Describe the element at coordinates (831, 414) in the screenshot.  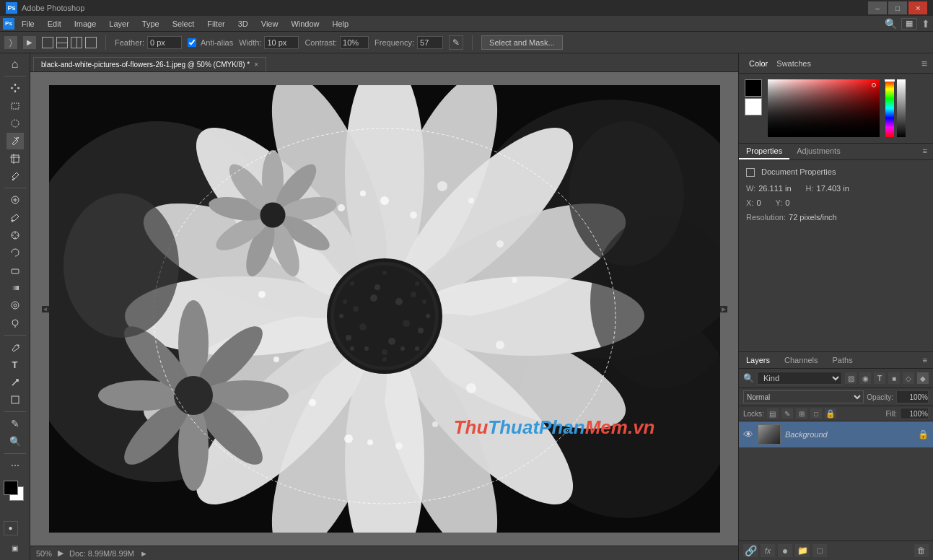
I see `lock-all-icon: 🔒` at that location.